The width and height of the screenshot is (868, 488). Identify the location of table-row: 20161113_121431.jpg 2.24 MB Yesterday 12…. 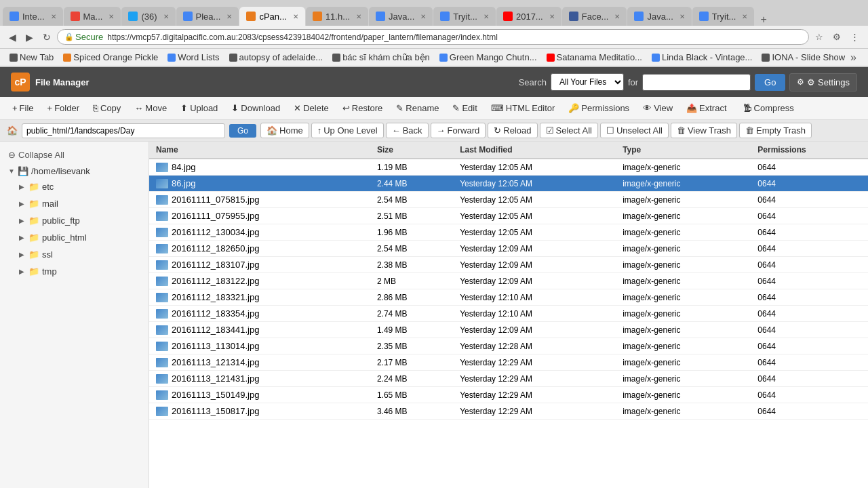
(509, 379).